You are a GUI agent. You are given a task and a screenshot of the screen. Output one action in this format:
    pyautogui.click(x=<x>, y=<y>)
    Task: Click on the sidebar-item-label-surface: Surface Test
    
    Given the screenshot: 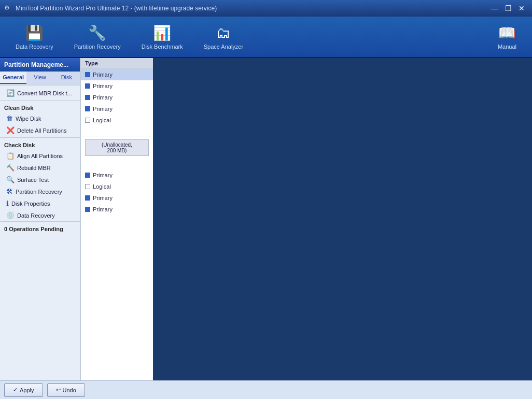 What is the action you would take?
    pyautogui.click(x=33, y=180)
    